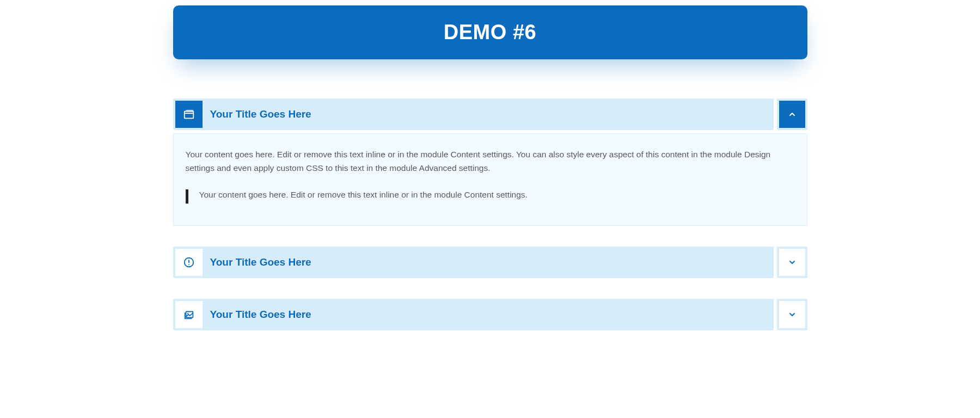 This screenshot has height=418, width=980. What do you see at coordinates (490, 162) in the screenshot?
I see `accordion-content-text: Your content goes here. Edit or remove t…` at bounding box center [490, 162].